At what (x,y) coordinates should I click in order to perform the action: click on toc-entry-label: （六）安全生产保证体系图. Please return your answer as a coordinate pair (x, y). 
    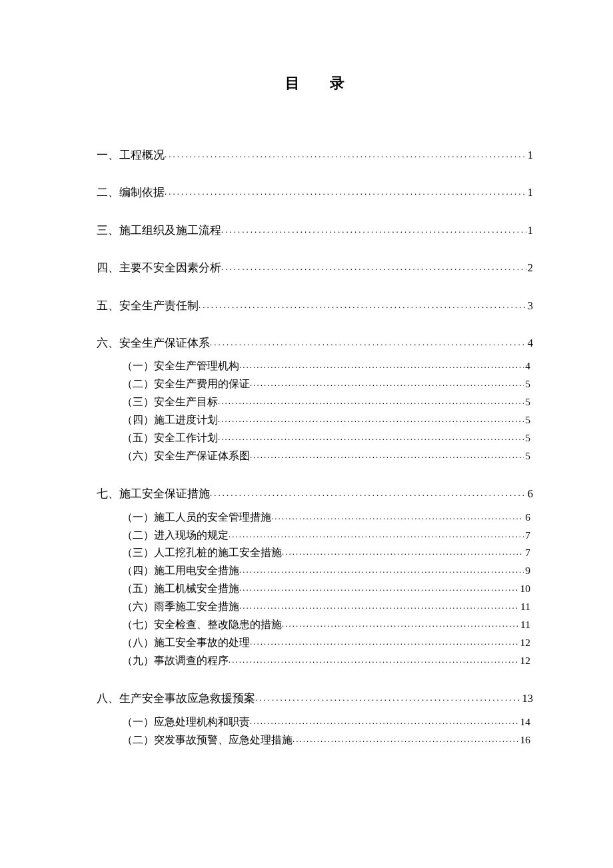
    Looking at the image, I should click on (186, 456).